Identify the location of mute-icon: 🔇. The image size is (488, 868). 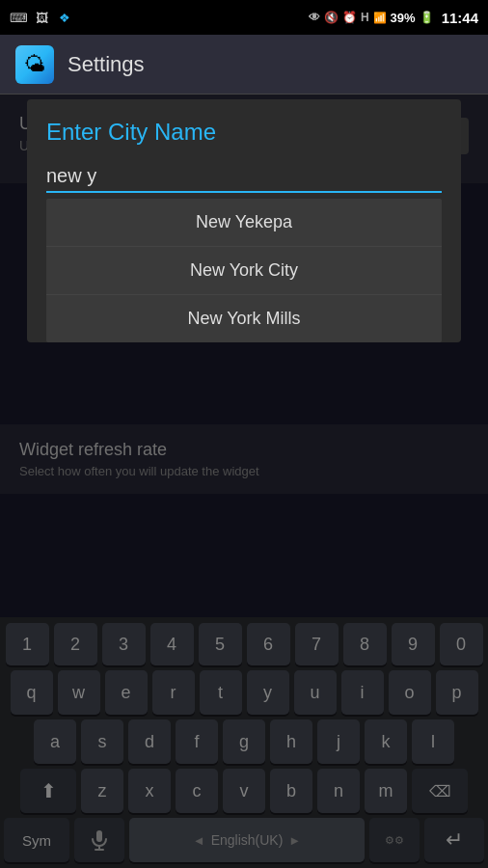
(332, 17).